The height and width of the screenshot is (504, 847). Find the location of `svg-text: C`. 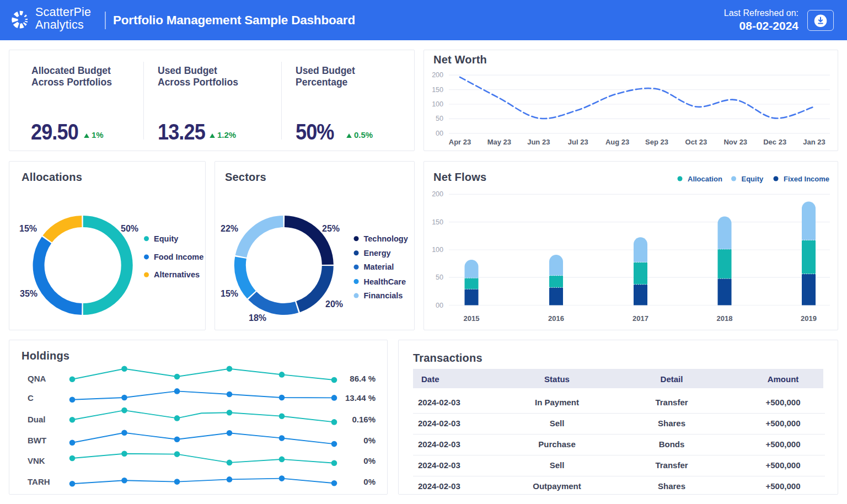

svg-text: C is located at coordinates (31, 398).